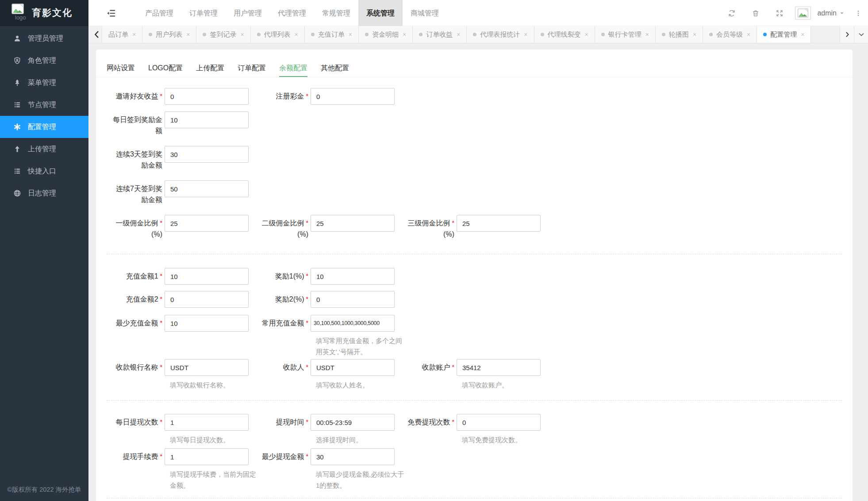 Image resolution: width=868 pixels, height=501 pixels. Describe the element at coordinates (278, 34) in the screenshot. I see `tab: 代理列表×` at that location.